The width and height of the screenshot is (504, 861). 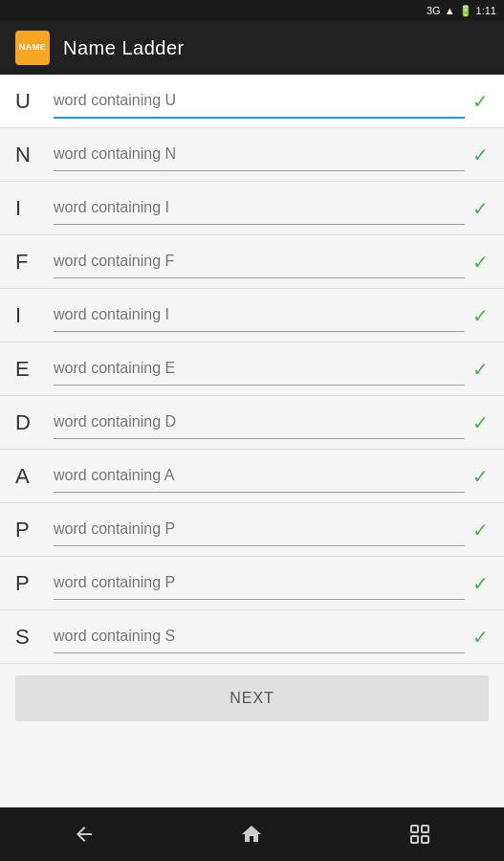 What do you see at coordinates (31, 262) in the screenshot?
I see `letter-label: F` at bounding box center [31, 262].